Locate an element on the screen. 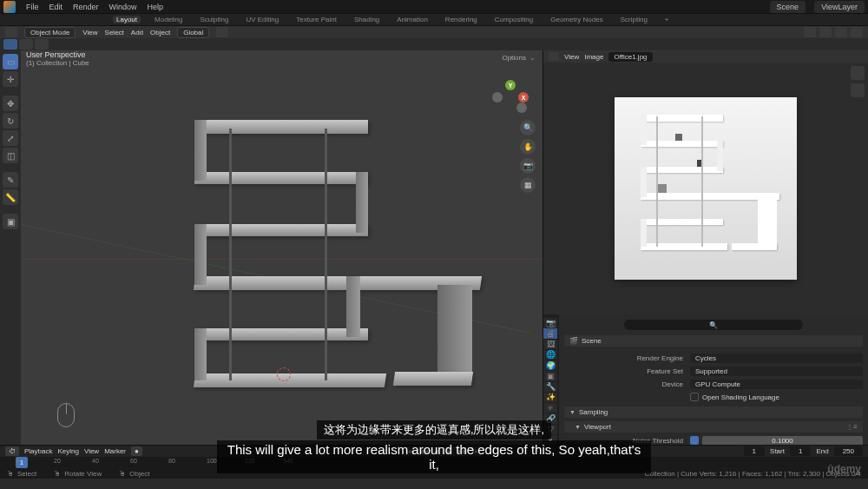 The height and width of the screenshot is (489, 868). tool-measure: 📏 is located at coordinates (10, 197).